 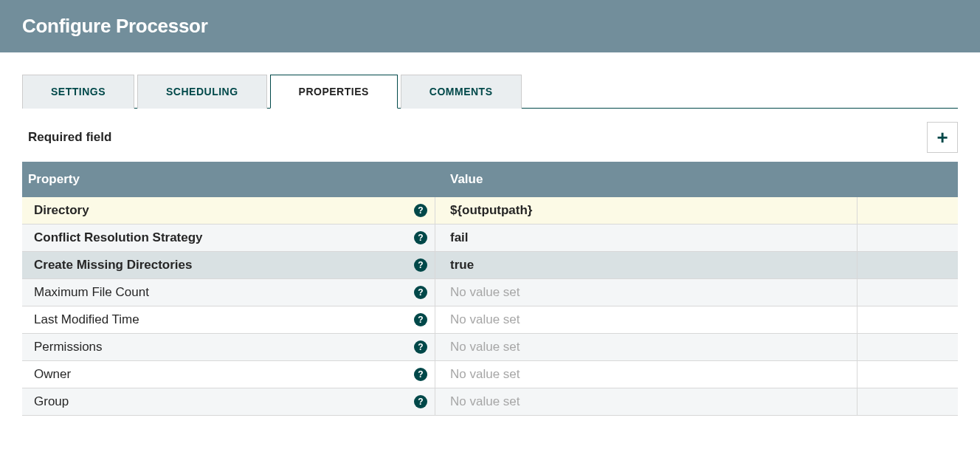 I want to click on section-header: Required field +, so click(x=490, y=135).